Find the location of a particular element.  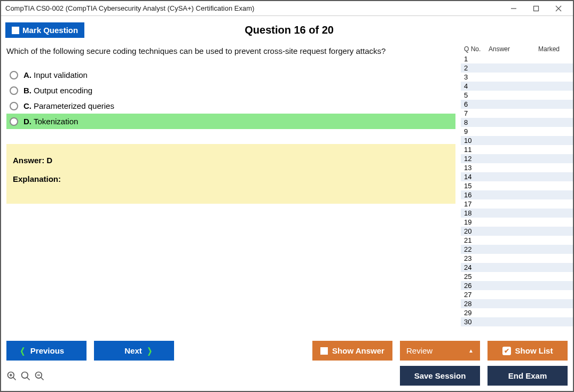

qlist-row: 2 is located at coordinates (517, 68).